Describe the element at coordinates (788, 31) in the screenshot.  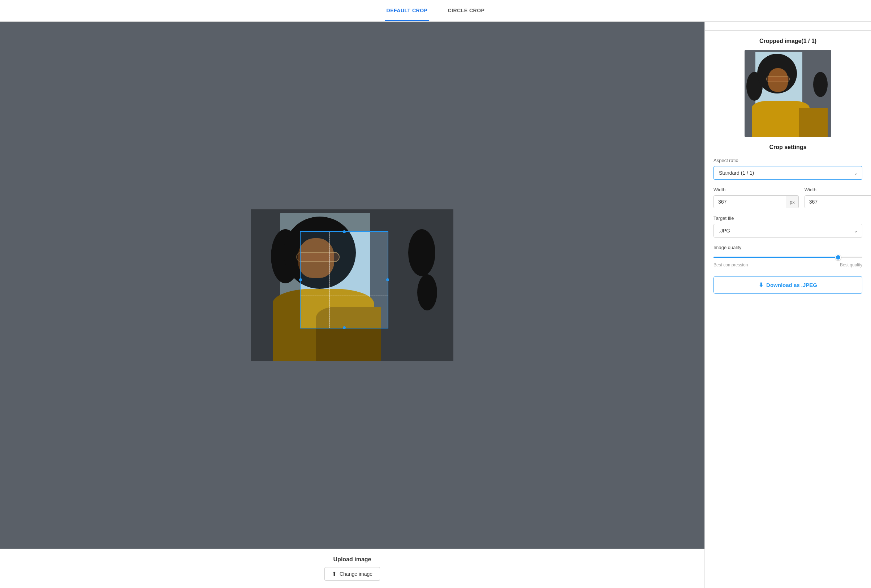
I see `panel-divider` at that location.